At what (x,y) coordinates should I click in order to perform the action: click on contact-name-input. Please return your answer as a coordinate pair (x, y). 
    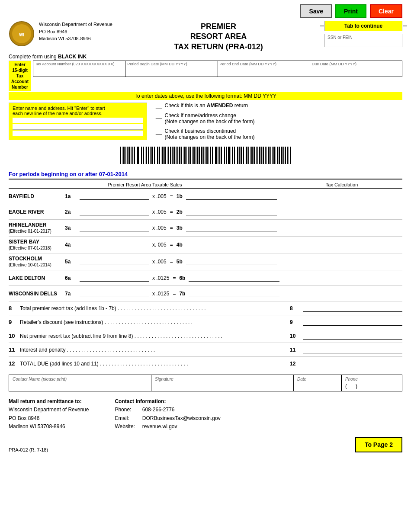
    Looking at the image, I should click on (80, 386).